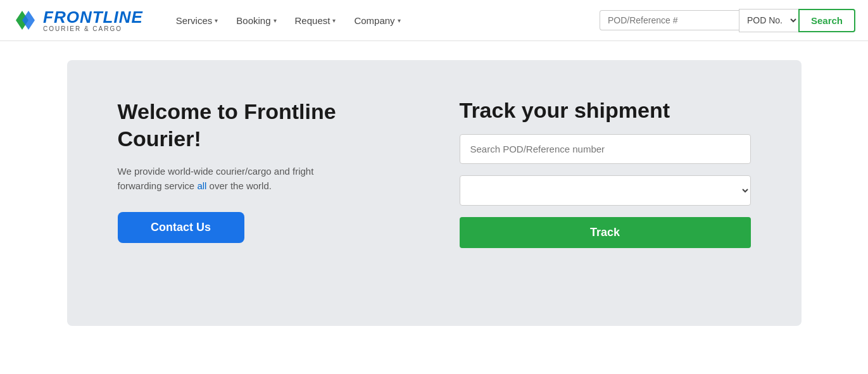  What do you see at coordinates (315, 20) in the screenshot?
I see `nav-item-request: Request ▾` at bounding box center [315, 20].